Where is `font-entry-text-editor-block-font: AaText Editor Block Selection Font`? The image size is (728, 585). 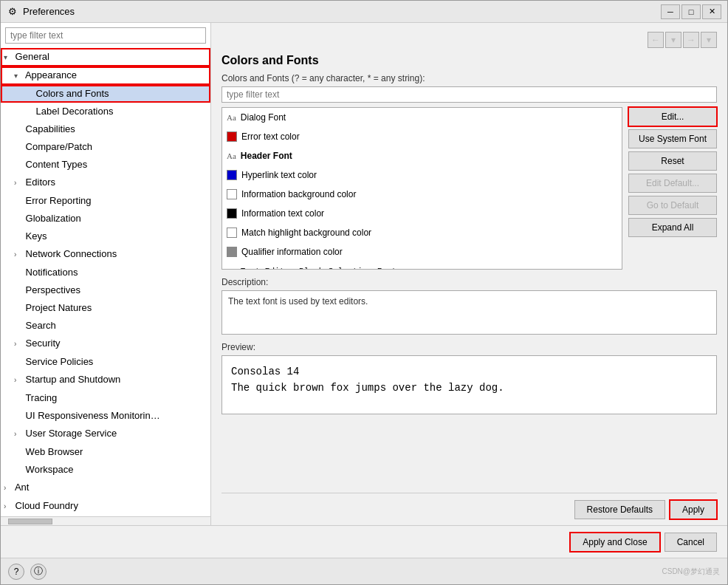 font-entry-text-editor-block-font: AaText Editor Block Selection Font is located at coordinates (422, 265).